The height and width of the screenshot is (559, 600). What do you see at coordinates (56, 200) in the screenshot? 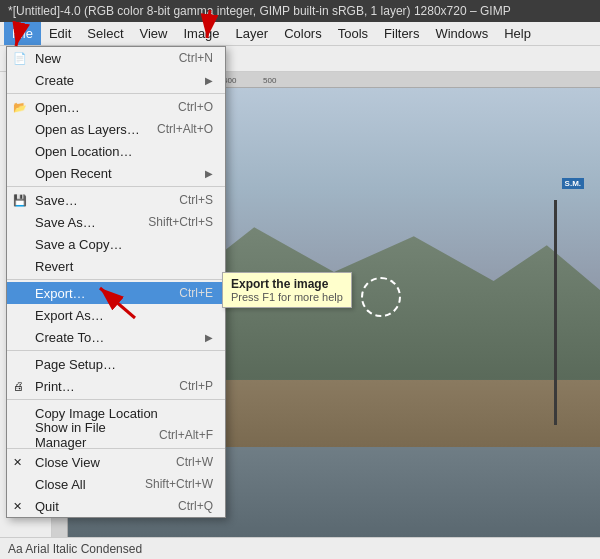
I see `menu-item-save-label: Save…` at bounding box center [56, 200].